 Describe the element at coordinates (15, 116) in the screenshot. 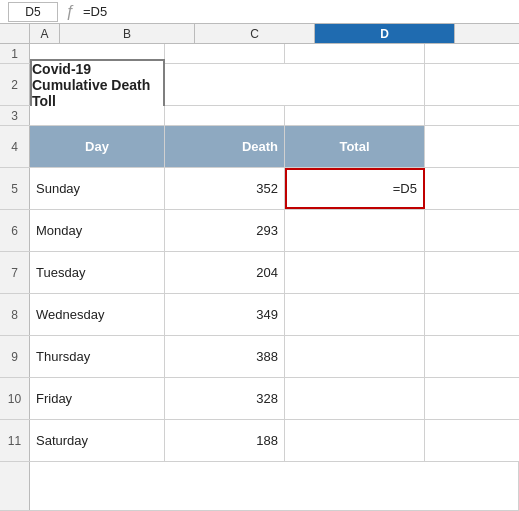

I see `row-num-3: 3` at that location.